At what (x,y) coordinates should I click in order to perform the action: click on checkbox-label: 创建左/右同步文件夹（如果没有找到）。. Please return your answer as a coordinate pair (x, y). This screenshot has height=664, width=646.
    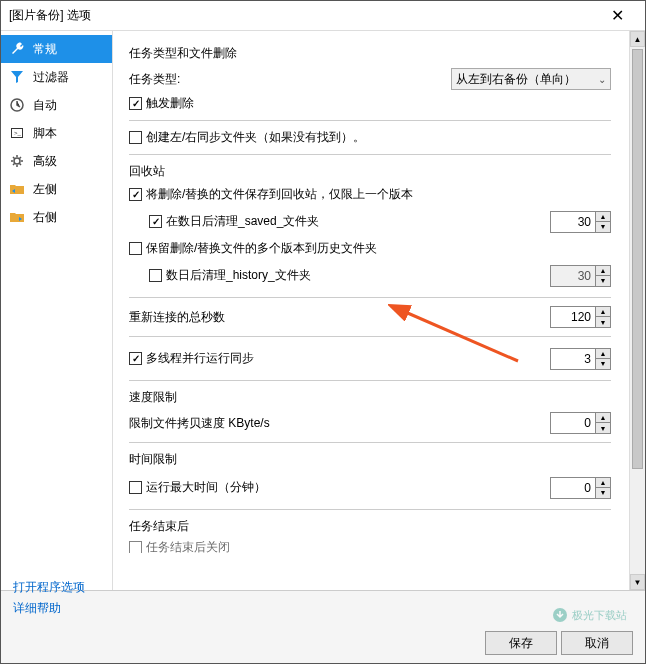
    Looking at the image, I should click on (256, 138).